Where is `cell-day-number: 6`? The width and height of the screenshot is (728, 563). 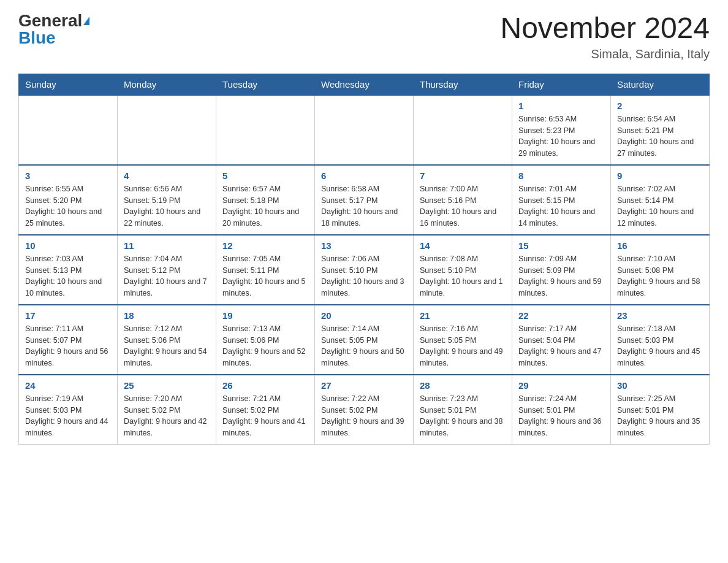 cell-day-number: 6 is located at coordinates (364, 175).